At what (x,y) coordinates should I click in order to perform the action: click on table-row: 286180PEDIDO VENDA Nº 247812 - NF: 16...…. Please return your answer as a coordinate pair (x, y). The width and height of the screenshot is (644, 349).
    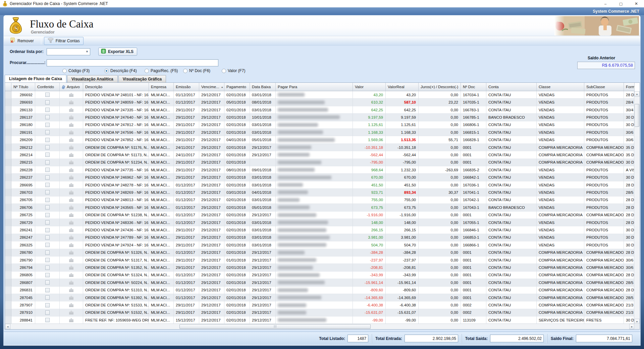
    Looking at the image, I should click on (320, 125).